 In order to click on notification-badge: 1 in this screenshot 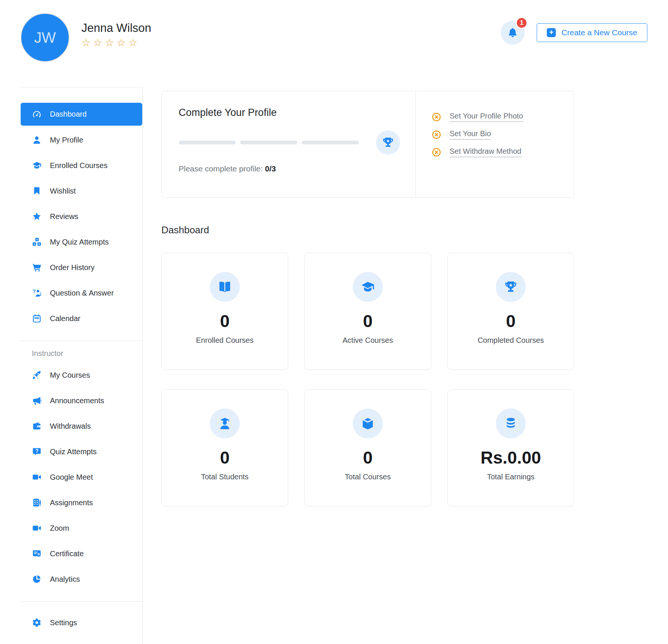, I will do `click(522, 23)`.